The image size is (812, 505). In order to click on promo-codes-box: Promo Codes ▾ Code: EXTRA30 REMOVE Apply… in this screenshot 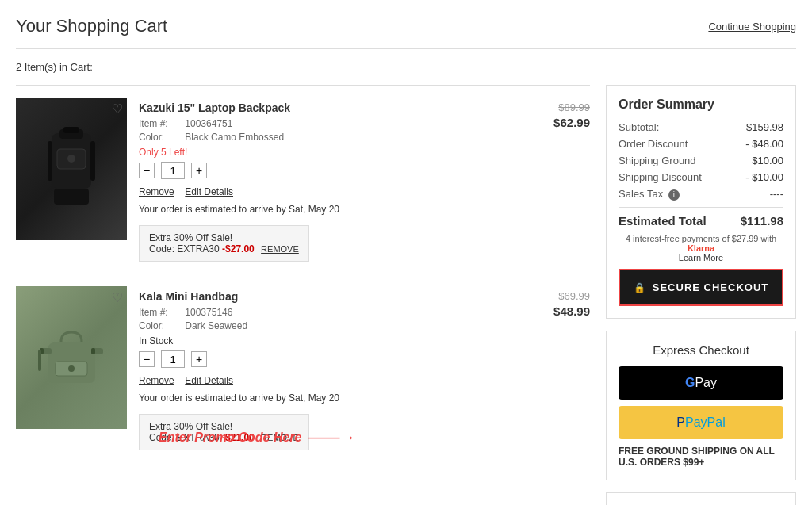, I will do `click(701, 499)`.